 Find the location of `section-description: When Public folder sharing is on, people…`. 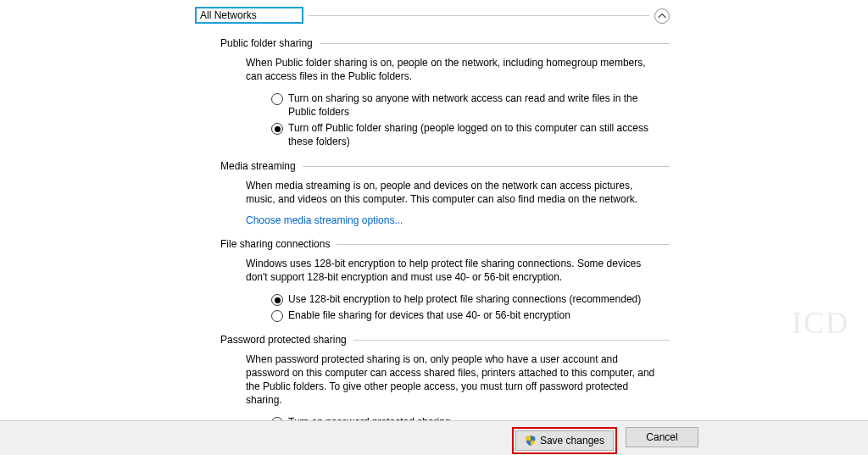

section-description: When Public folder sharing is on, people… is located at coordinates (453, 69).